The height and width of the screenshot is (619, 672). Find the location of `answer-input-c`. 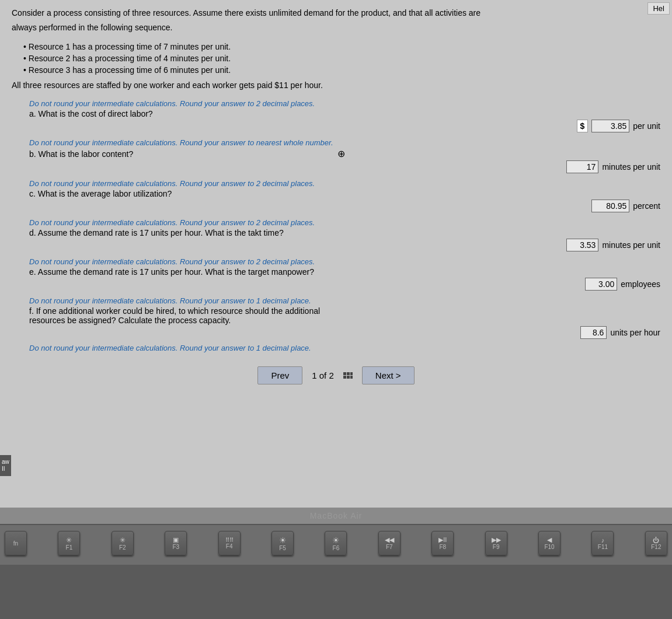

answer-input-c is located at coordinates (611, 206).